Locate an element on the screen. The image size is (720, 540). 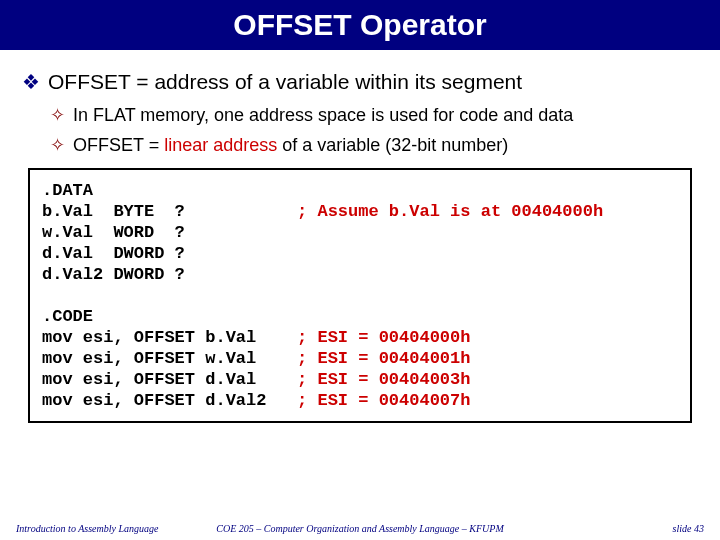
title-band: OFFSET Operator is located at coordinates (360, 25).